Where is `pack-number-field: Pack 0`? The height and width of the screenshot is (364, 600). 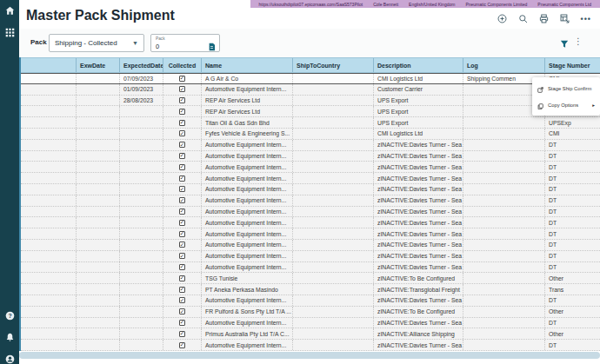
pack-number-field: Pack 0 is located at coordinates (185, 43).